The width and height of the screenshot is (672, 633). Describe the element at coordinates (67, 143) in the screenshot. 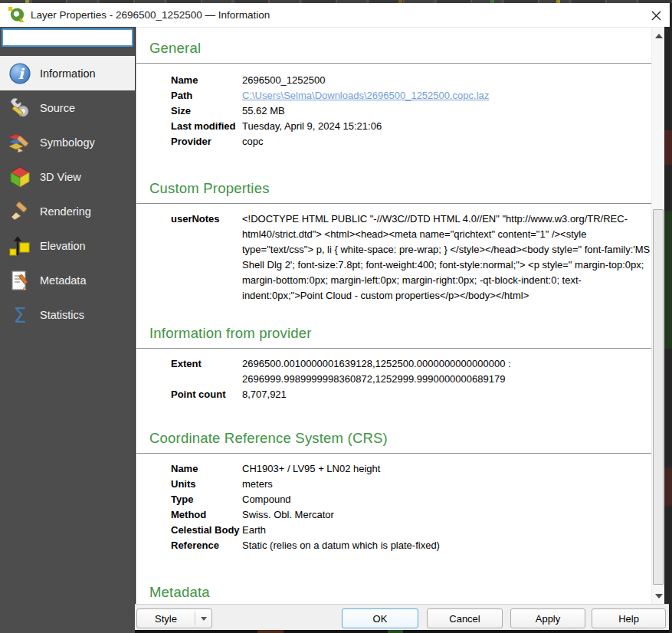

I see `sidebar-item-label: Symbology` at that location.